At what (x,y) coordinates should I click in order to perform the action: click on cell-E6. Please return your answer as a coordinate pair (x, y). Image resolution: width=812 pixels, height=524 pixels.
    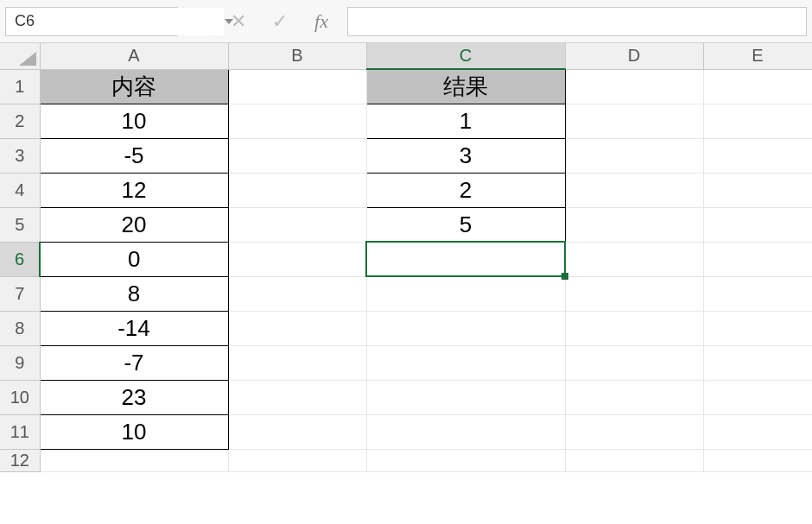
    Looking at the image, I should click on (758, 259).